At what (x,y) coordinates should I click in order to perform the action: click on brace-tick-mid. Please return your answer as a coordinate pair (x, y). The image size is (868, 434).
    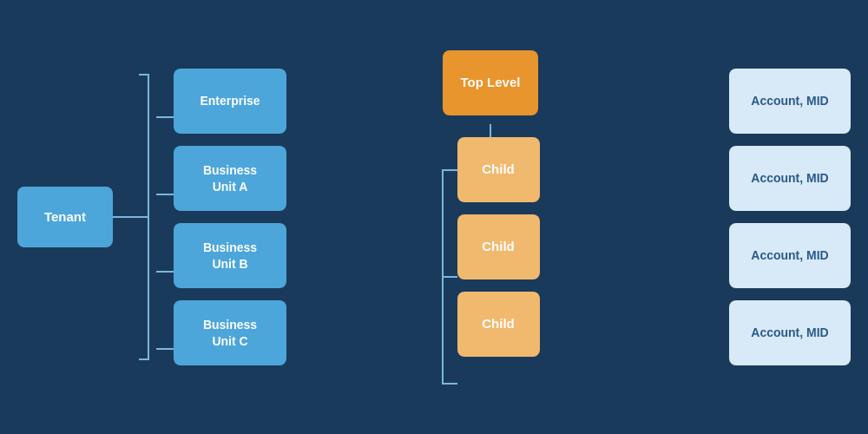
    Looking at the image, I should click on (143, 217).